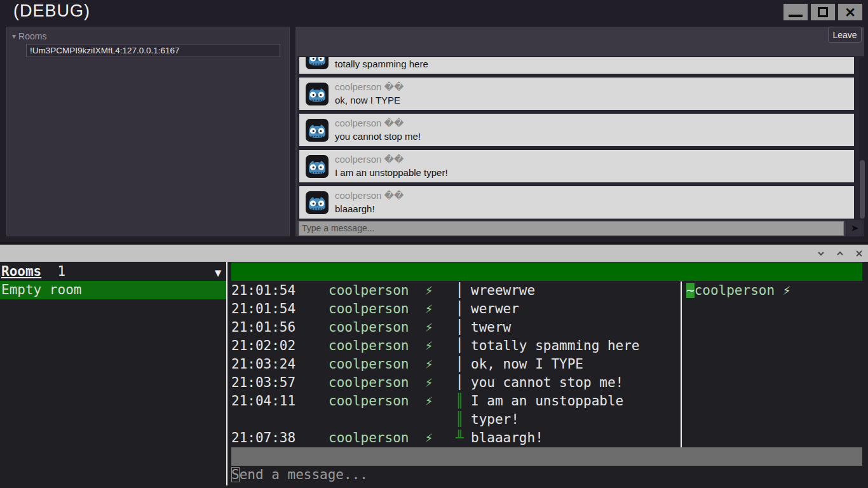 The image size is (868, 488). What do you see at coordinates (53, 271) in the screenshot?
I see `rooms-count: 1` at bounding box center [53, 271].